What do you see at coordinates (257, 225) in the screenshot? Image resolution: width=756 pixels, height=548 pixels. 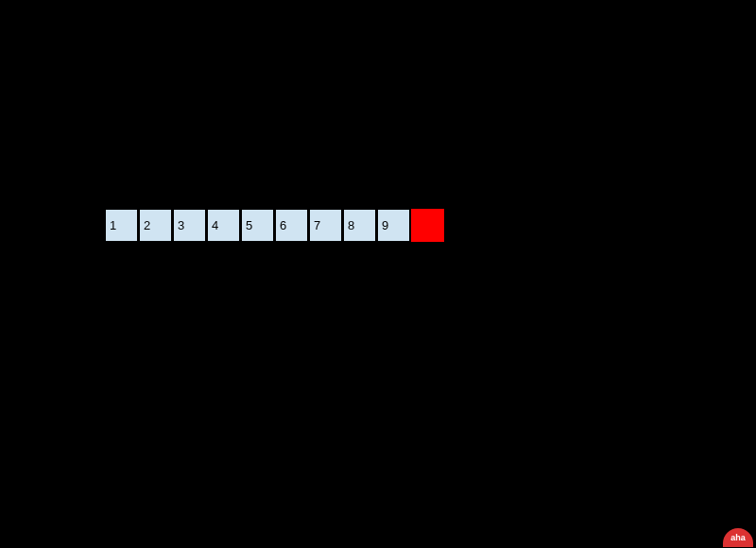 I see `array-cell: 5` at bounding box center [257, 225].